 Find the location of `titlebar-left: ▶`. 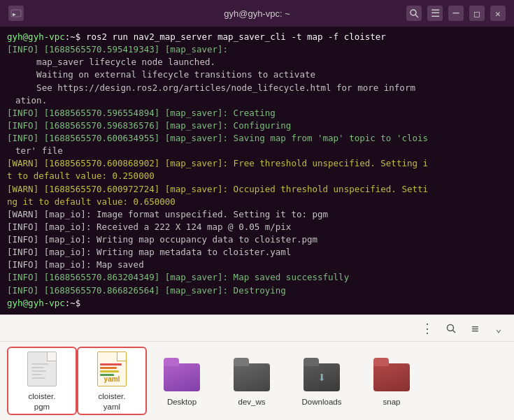

titlebar-left: ▶ is located at coordinates (16, 13).